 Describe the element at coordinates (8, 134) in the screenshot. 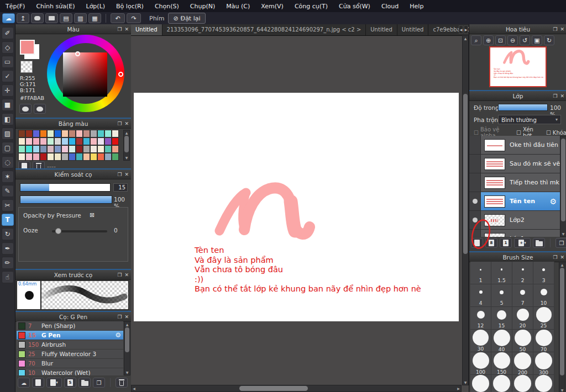

I see `tool-button: ▨` at that location.